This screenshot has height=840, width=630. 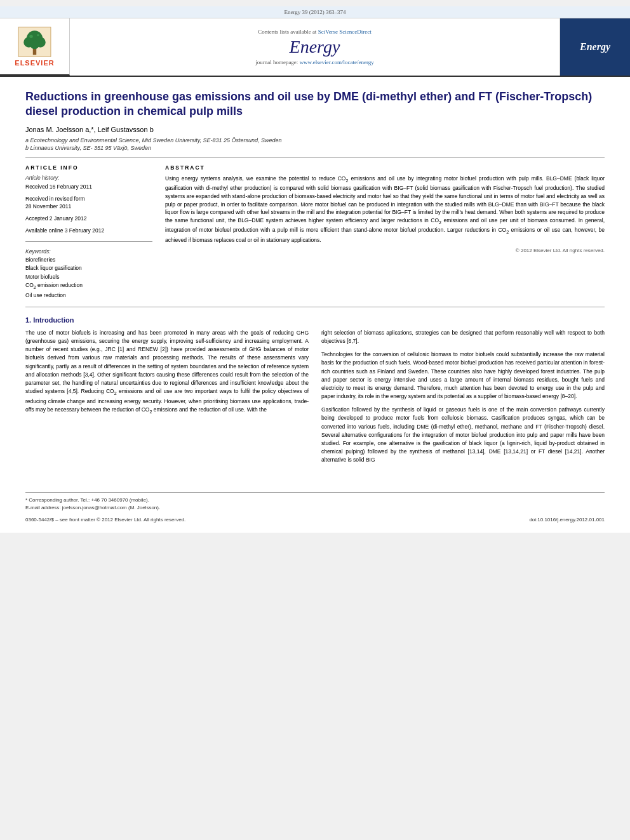 What do you see at coordinates (385, 250) in the screenshot?
I see `copyright: © 2012 Elsevier Ltd. All rights reserved…` at bounding box center [385, 250].